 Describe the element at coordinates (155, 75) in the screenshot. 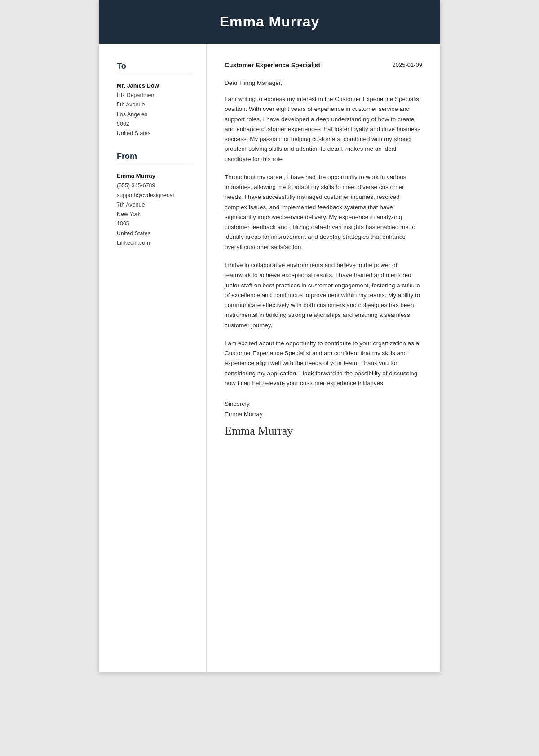

I see `to-divider` at that location.